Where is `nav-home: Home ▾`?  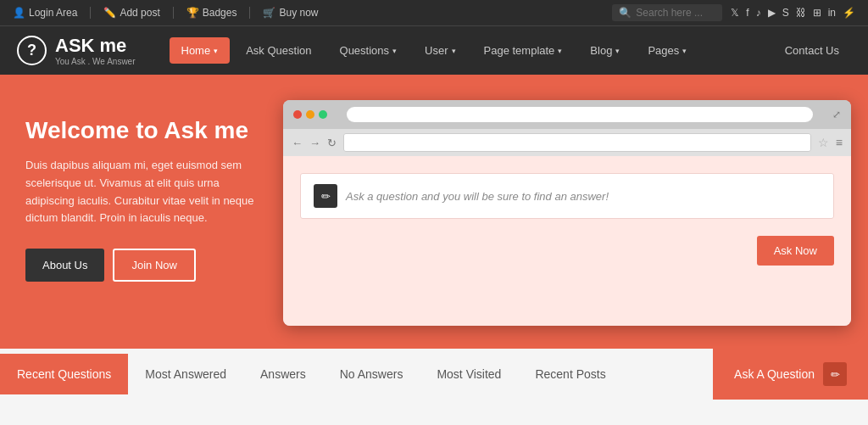
nav-home: Home ▾ is located at coordinates (200, 51).